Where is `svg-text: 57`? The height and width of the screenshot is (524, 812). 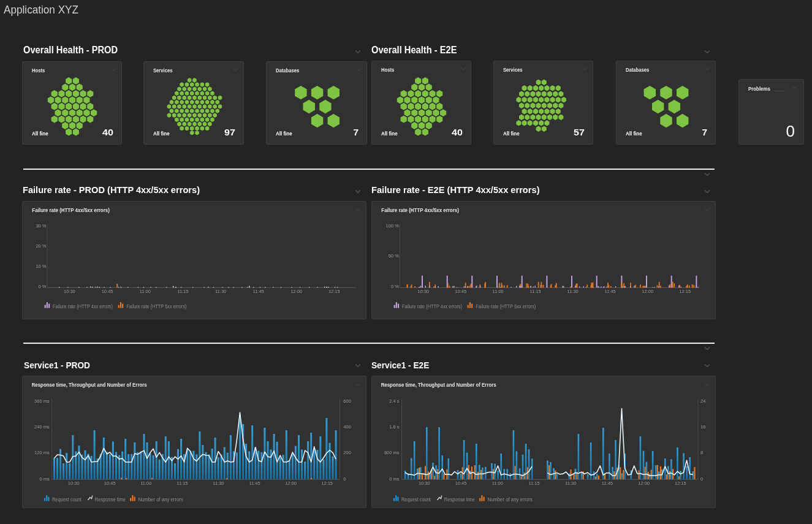
svg-text: 57 is located at coordinates (579, 132).